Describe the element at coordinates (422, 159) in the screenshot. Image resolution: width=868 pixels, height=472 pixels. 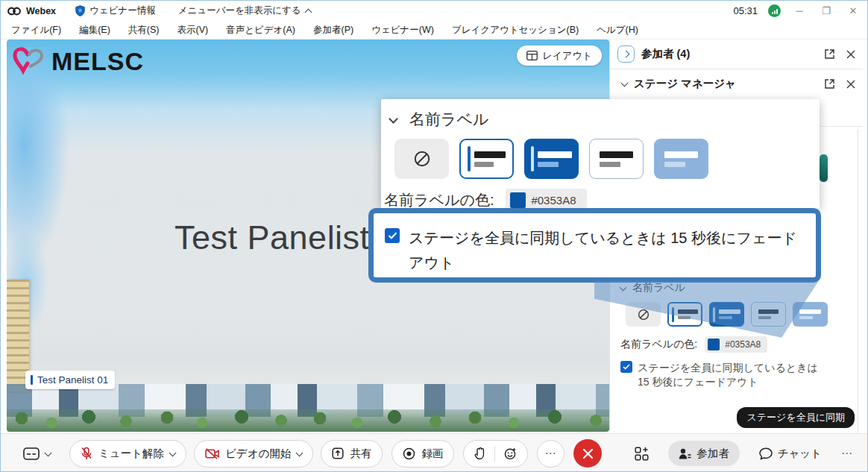
I see `style-none-button` at that location.